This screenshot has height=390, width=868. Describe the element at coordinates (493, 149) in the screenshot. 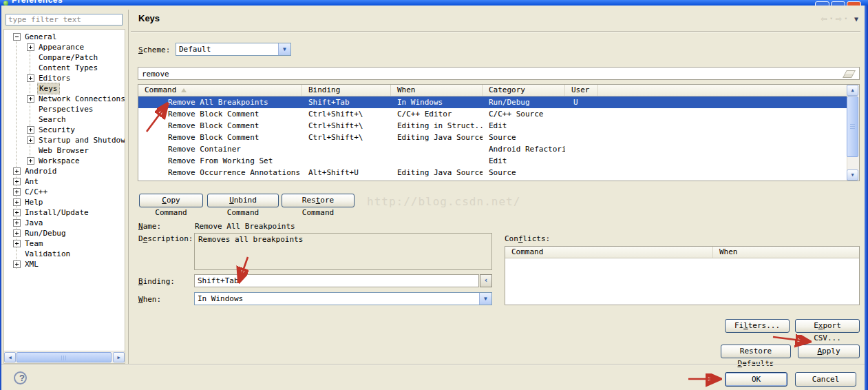

I see `table-row: Remove ContainerAndroid Refactorings` at that location.